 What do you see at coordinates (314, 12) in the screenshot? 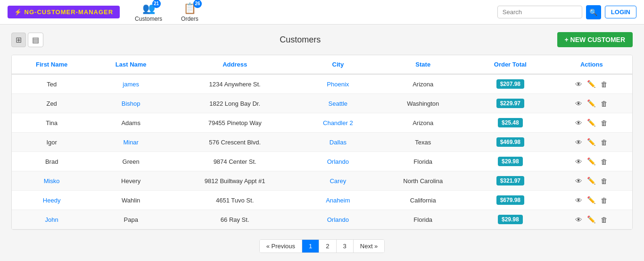
I see `main-nav: 👥 21 Customers 📋 26 Orders` at bounding box center [314, 12].